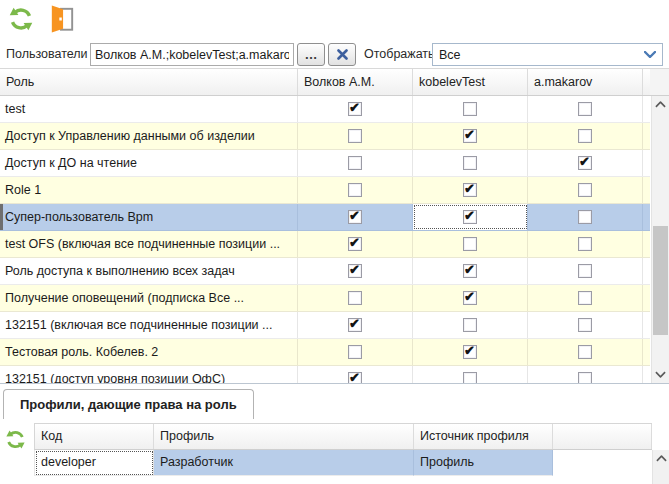  Describe the element at coordinates (325, 110) in the screenshot. I see `table-row: test` at that location.